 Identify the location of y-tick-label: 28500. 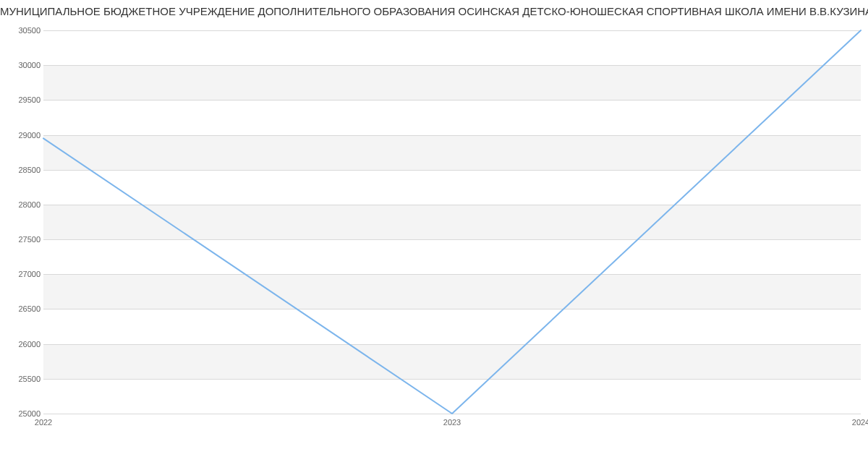
(22, 170).